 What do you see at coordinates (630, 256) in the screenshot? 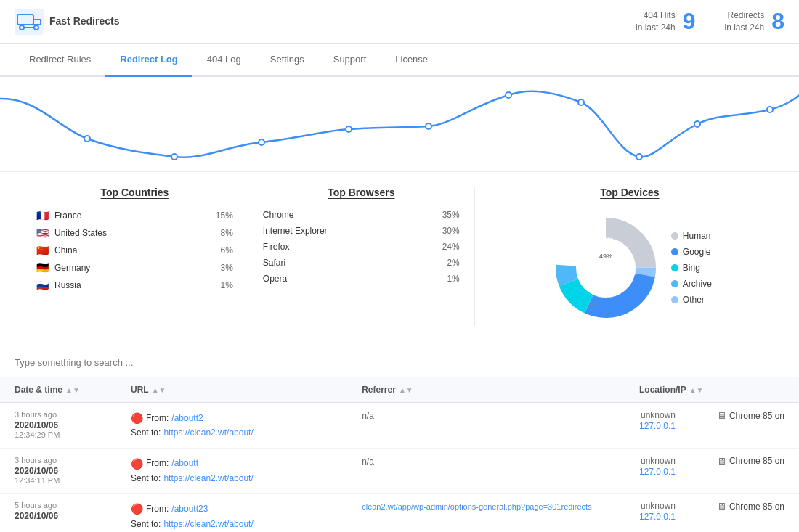
I see `top-devices: Top Devices 49%` at bounding box center [630, 256].